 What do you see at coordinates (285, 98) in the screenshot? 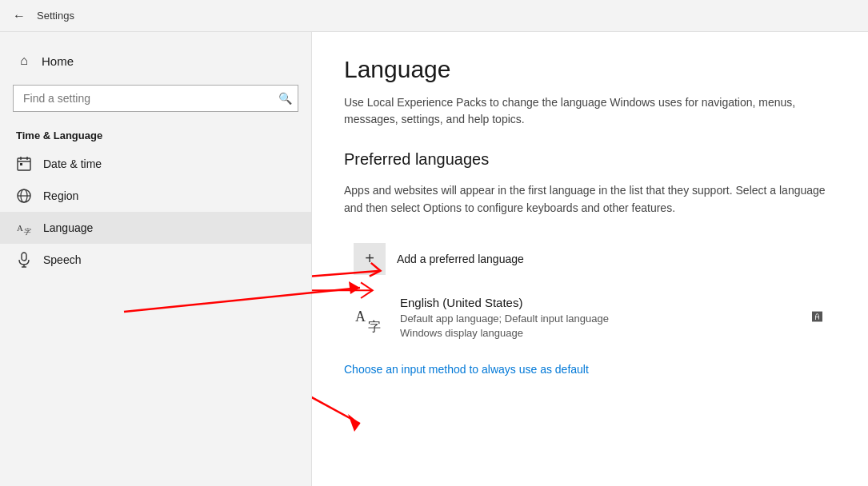
I see `search-button: 🔍` at bounding box center [285, 98].